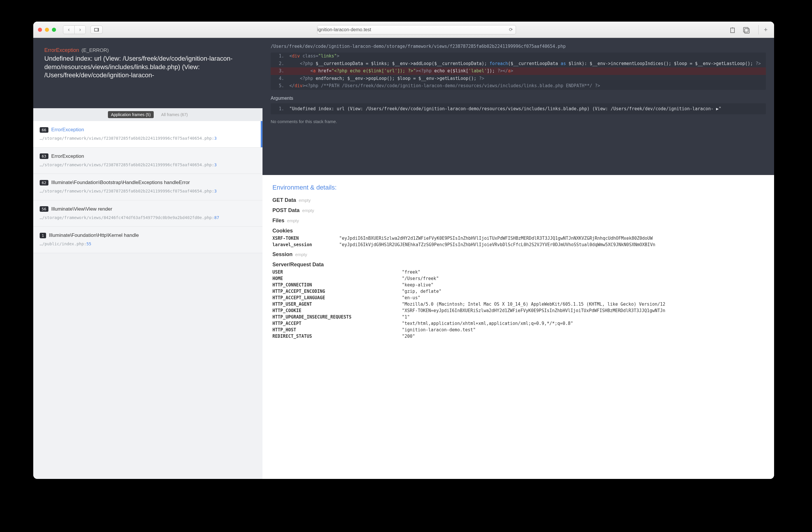 The height and width of the screenshot is (532, 812). What do you see at coordinates (148, 161) in the screenshot?
I see `stack-frame: 63 ErrorException …/storage/framework/vi…` at bounding box center [148, 161].